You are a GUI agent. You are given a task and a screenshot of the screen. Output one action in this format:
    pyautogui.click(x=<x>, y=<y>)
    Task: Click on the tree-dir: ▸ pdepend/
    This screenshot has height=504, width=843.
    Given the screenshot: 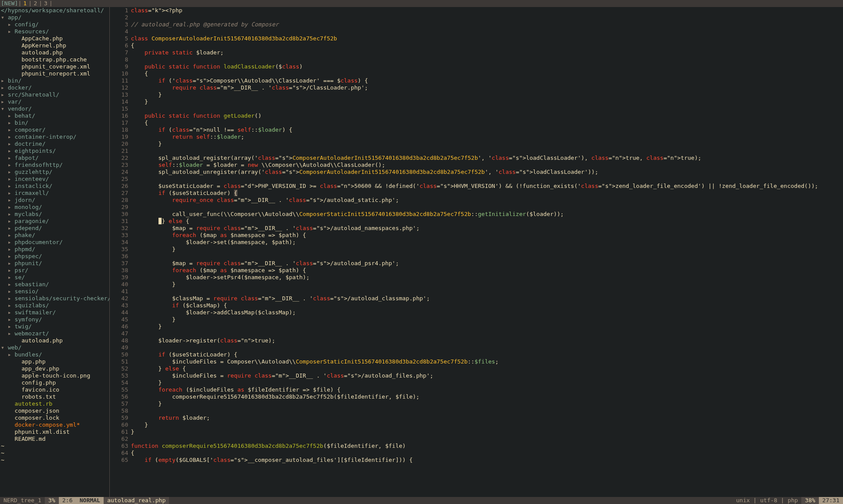 What is the action you would take?
    pyautogui.click(x=54, y=228)
    